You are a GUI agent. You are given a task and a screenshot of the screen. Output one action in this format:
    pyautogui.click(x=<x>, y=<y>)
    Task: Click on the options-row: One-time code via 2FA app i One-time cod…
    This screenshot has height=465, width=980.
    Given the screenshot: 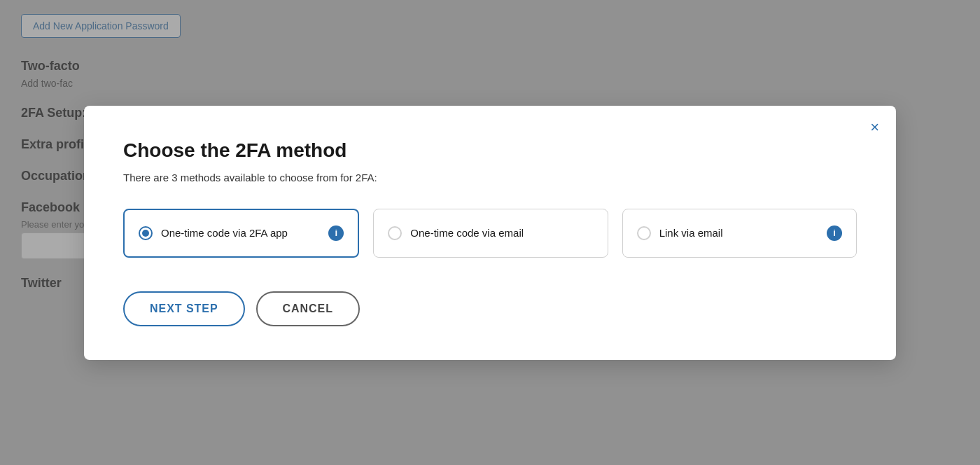 What is the action you would take?
    pyautogui.click(x=490, y=233)
    